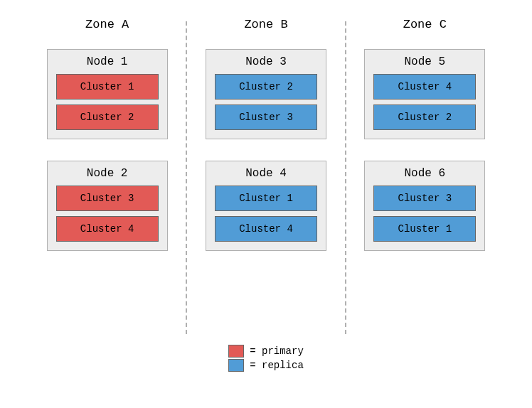 Image resolution: width=532 pixels, height=408 pixels. I want to click on legend-item-replica: = replica, so click(266, 365).